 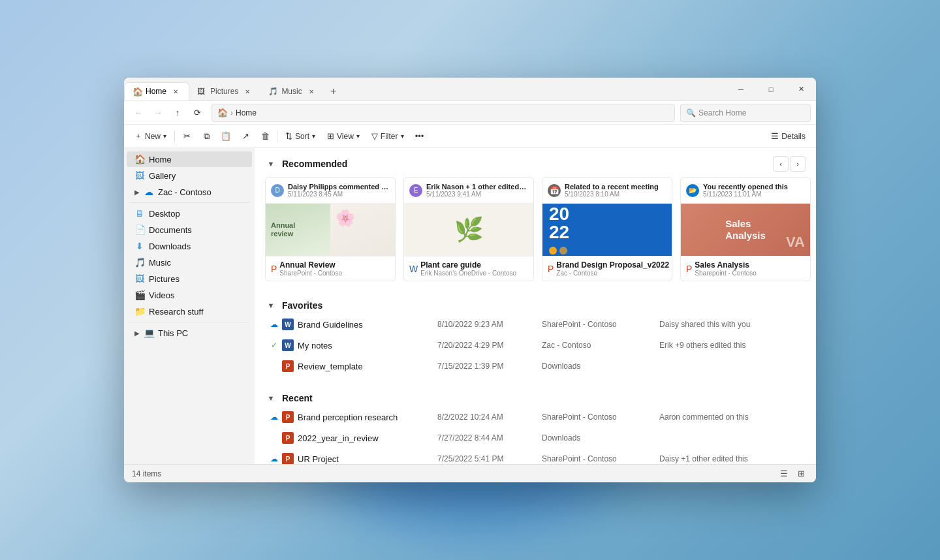 I want to click on address-bar: 🏠 › Home, so click(x=443, y=113).